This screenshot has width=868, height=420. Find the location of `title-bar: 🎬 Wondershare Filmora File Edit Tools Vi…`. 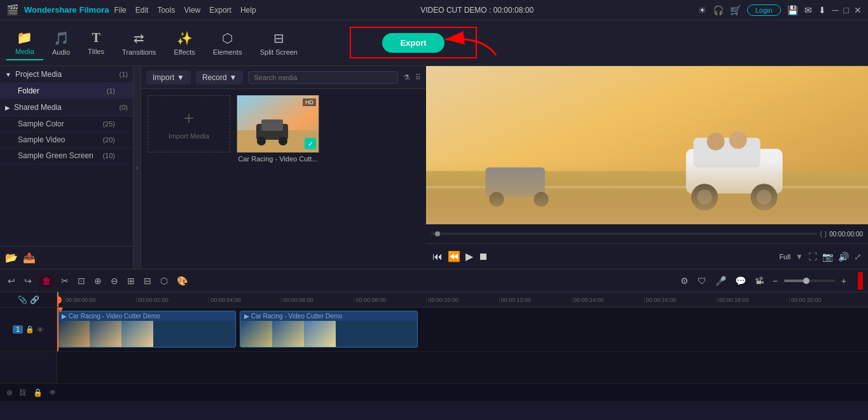

title-bar: 🎬 Wondershare Filmora File Edit Tools Vi… is located at coordinates (434, 10).